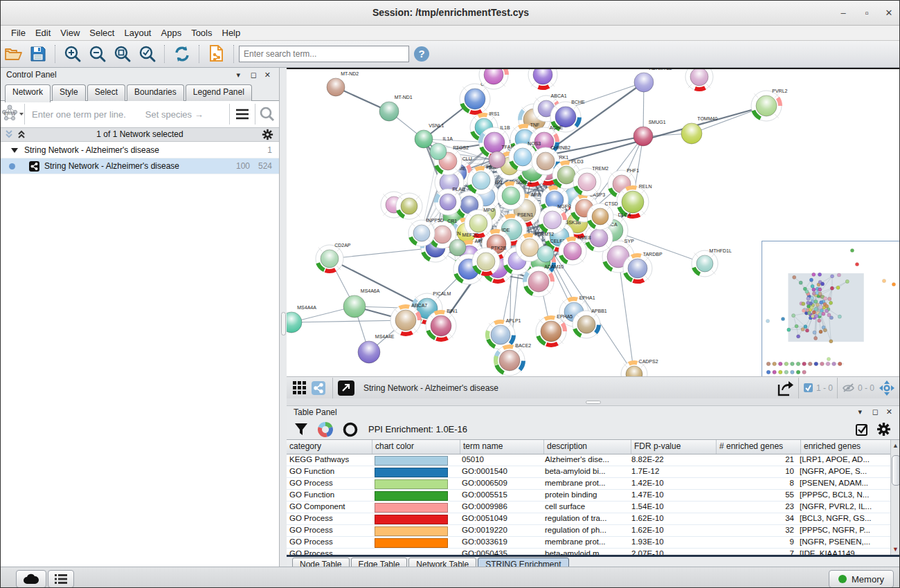  What do you see at coordinates (38, 54) in the screenshot?
I see `save-session-button` at bounding box center [38, 54].